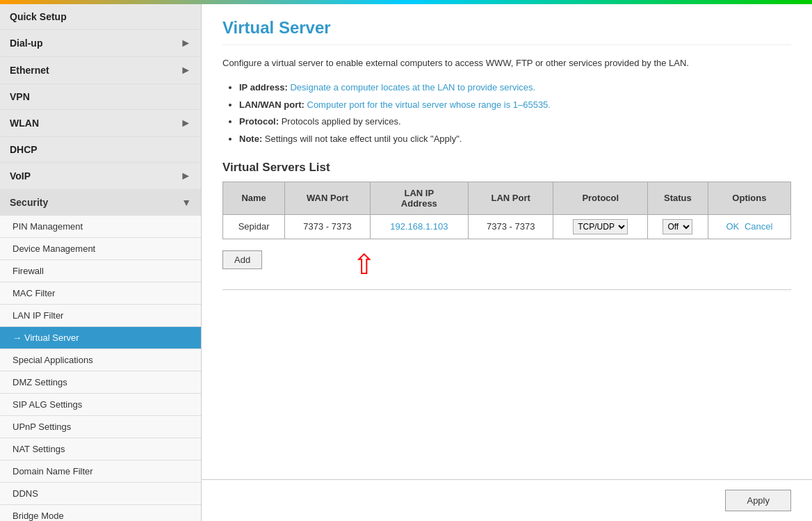  What do you see at coordinates (242, 260) in the screenshot?
I see `add-button: Add` at bounding box center [242, 260].